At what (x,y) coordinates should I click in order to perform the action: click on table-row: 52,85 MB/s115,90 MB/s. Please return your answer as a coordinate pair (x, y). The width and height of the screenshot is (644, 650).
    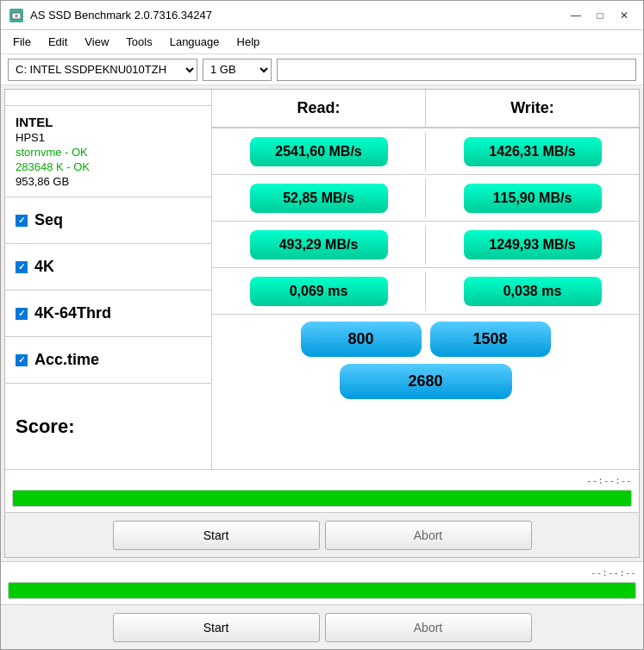
    Looking at the image, I should click on (426, 197).